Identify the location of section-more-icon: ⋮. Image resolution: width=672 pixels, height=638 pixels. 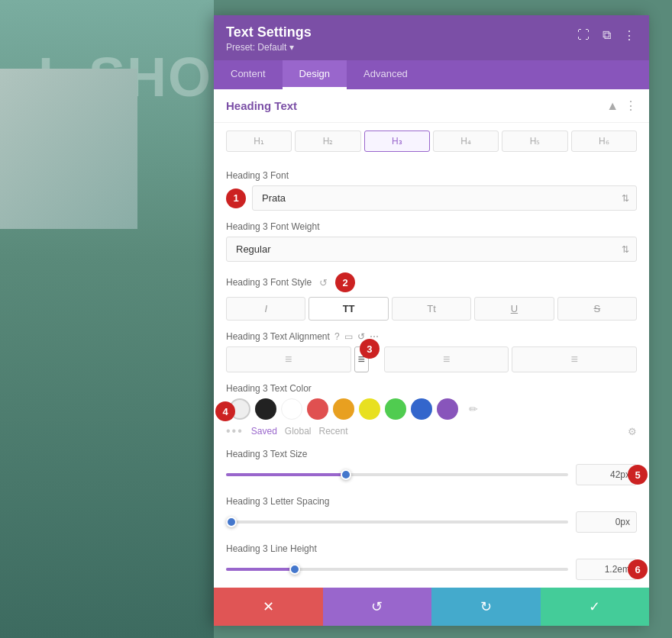
(631, 105).